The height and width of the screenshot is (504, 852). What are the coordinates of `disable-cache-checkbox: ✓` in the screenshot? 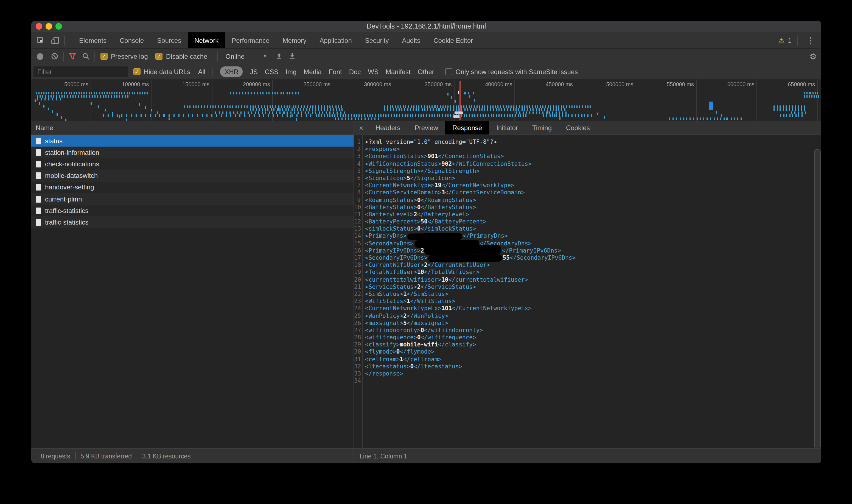 It's located at (159, 56).